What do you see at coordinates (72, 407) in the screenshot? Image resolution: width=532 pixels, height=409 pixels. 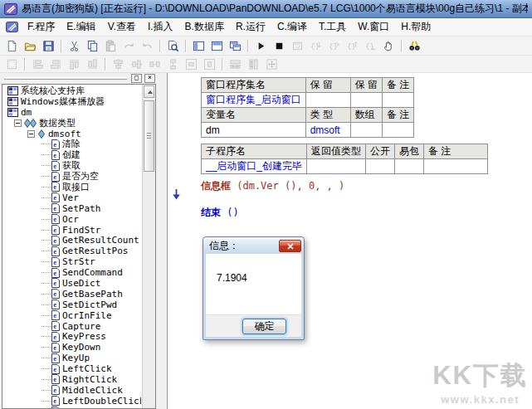 I see `tree-item: eLeftDown` at bounding box center [72, 407].